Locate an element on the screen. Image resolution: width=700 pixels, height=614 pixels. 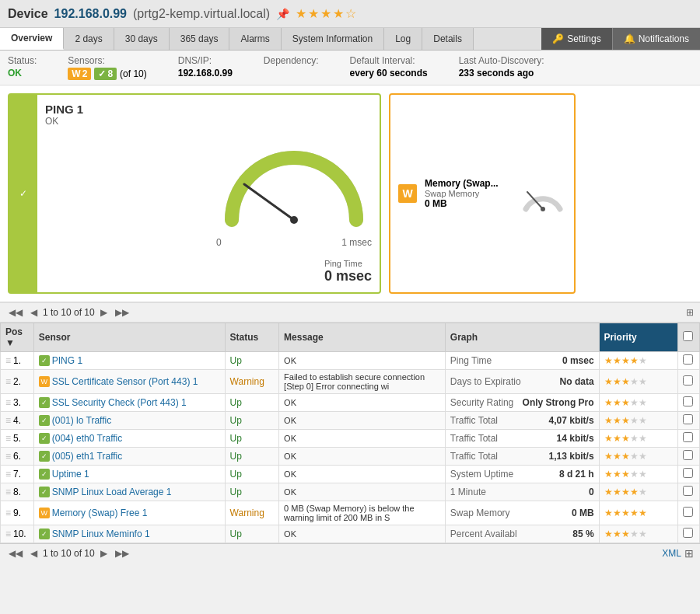
ping-title: PING 1 is located at coordinates (208, 109).